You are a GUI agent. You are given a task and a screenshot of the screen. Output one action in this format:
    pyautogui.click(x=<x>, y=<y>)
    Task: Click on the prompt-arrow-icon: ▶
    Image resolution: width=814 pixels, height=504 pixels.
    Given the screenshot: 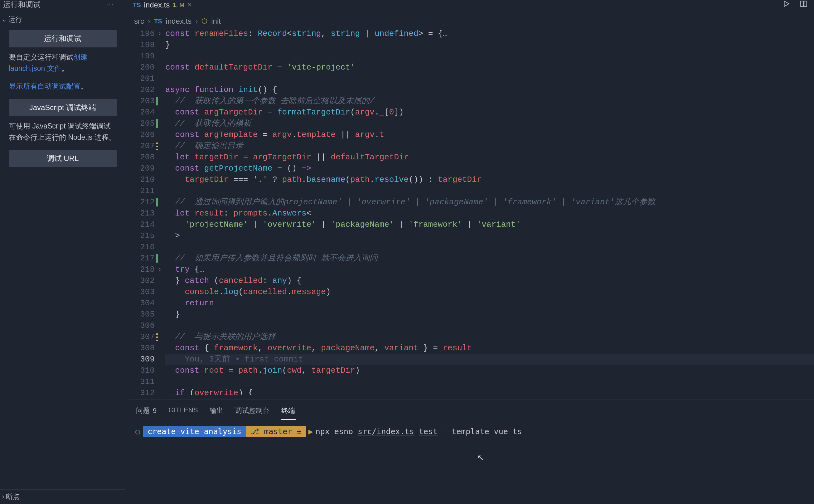 What is the action you would take?
    pyautogui.click(x=311, y=431)
    